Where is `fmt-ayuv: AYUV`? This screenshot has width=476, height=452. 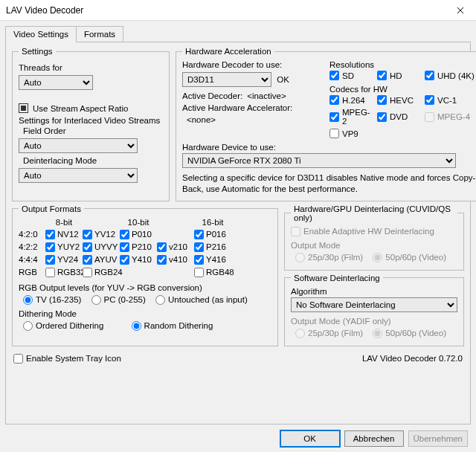 fmt-ayuv: AYUV is located at coordinates (101, 260).